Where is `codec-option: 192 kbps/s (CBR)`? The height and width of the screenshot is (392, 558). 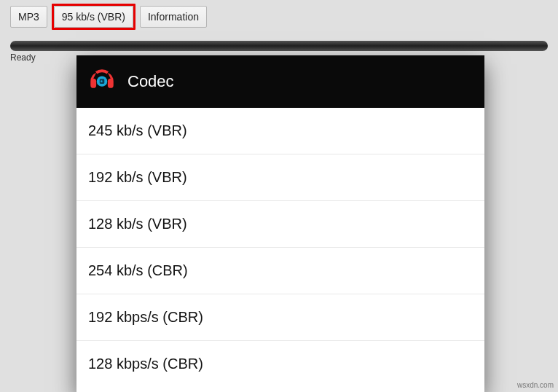 codec-option: 192 kbps/s (CBR) is located at coordinates (280, 318).